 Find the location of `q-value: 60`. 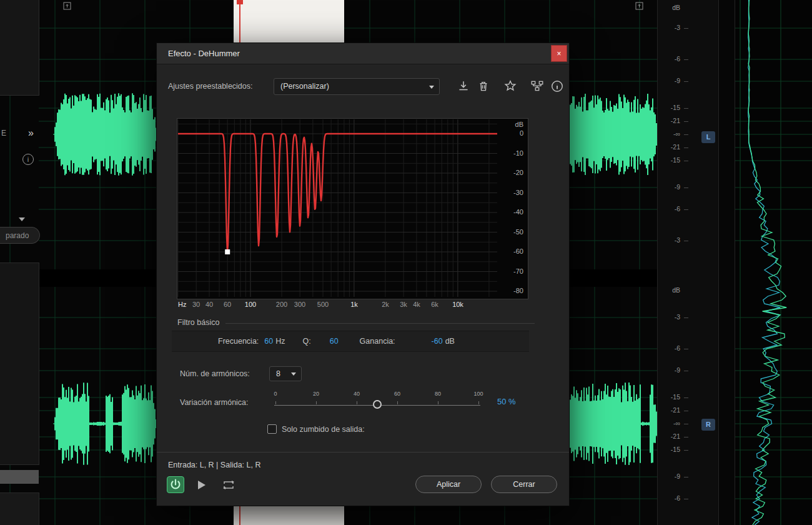

q-value: 60 is located at coordinates (334, 341).